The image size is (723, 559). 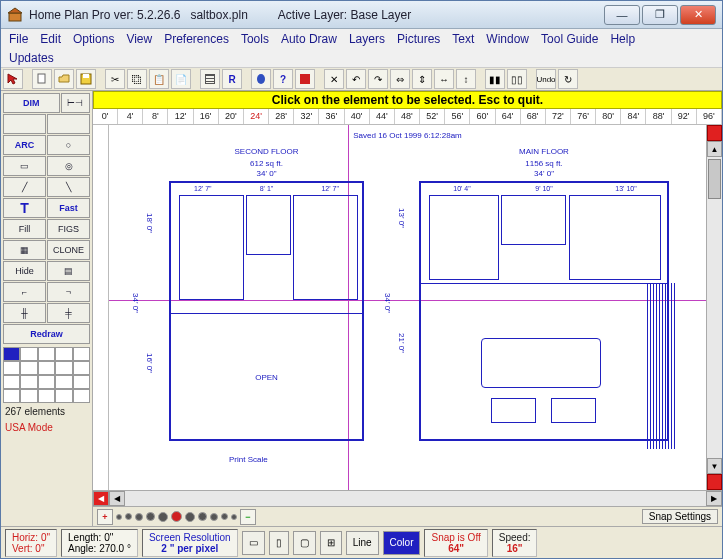 What do you see at coordinates (210, 79) in the screenshot?
I see `tool-grid` at bounding box center [210, 79].